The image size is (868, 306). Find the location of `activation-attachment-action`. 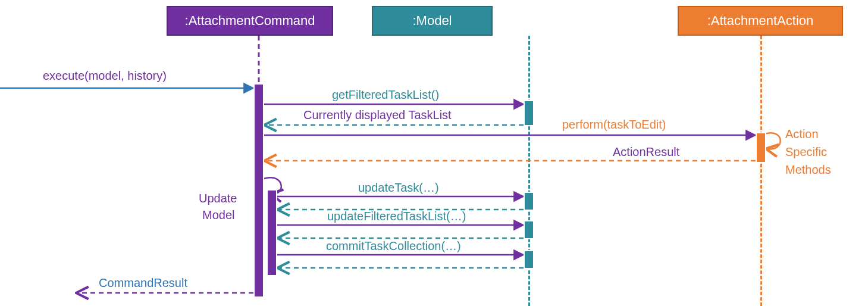

activation-attachment-action is located at coordinates (761, 148).